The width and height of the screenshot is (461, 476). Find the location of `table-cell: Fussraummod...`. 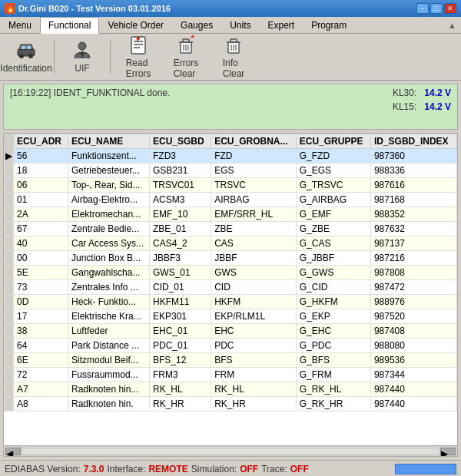

table-cell: Fussraummod... is located at coordinates (109, 375).